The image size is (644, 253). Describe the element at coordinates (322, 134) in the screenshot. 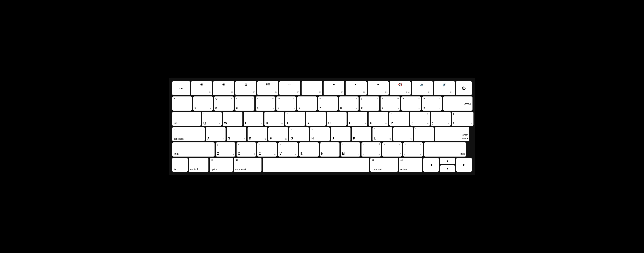

I see `row-caps: • caps lock A พ S ห D ก F ด โ G ฌ` at that location.